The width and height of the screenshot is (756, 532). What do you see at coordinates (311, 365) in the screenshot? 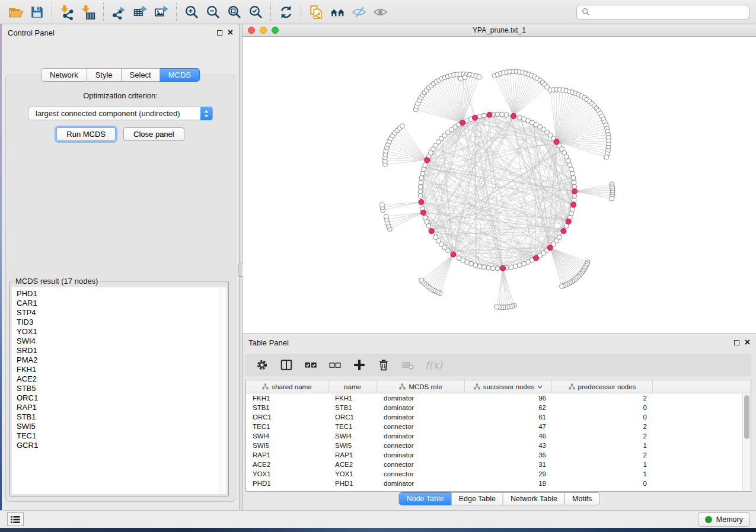
I see `select-all-icon` at bounding box center [311, 365].